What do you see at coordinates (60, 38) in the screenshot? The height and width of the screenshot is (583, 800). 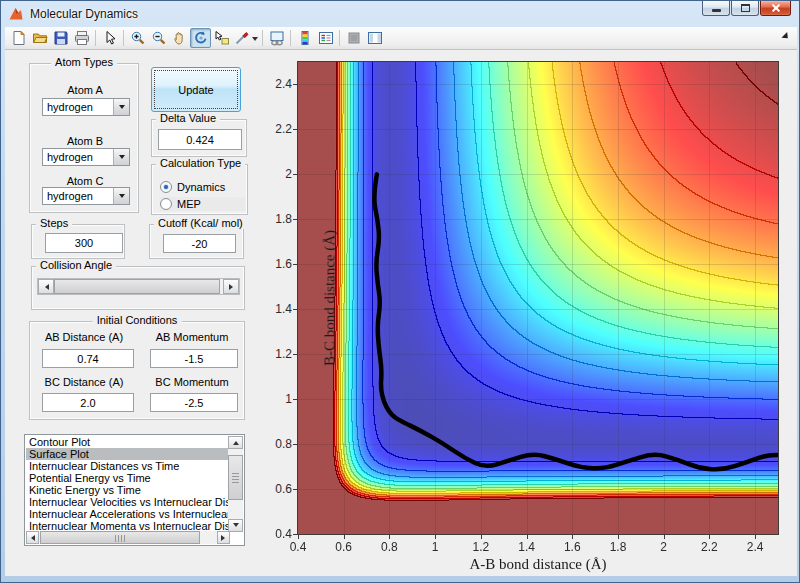 I see `save-figure-button` at bounding box center [60, 38].